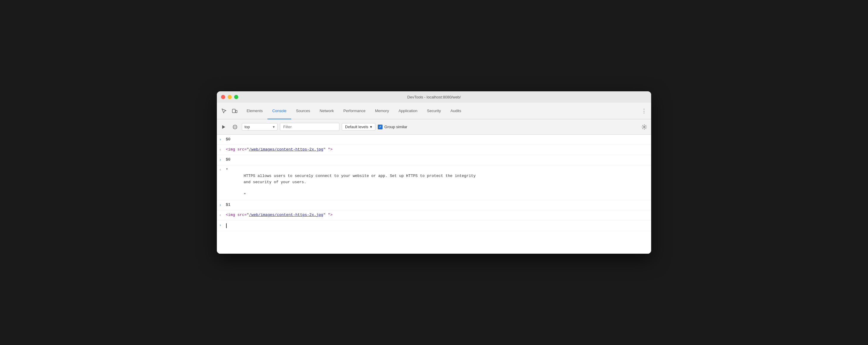 The height and width of the screenshot is (345, 868). I want to click on html-tag-end-6: ">, so click(329, 215).